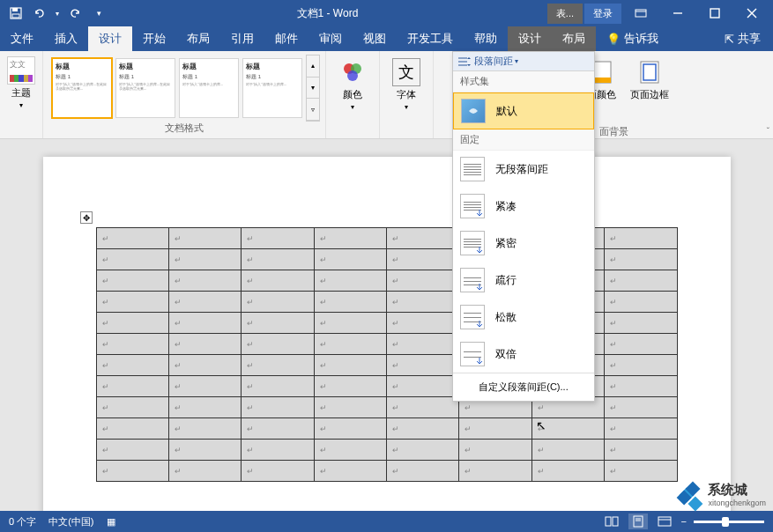 This screenshot has height=532, width=773. What do you see at coordinates (524, 62) in the screenshot?
I see `spacing-button-header: 段落间距▾` at bounding box center [524, 62].